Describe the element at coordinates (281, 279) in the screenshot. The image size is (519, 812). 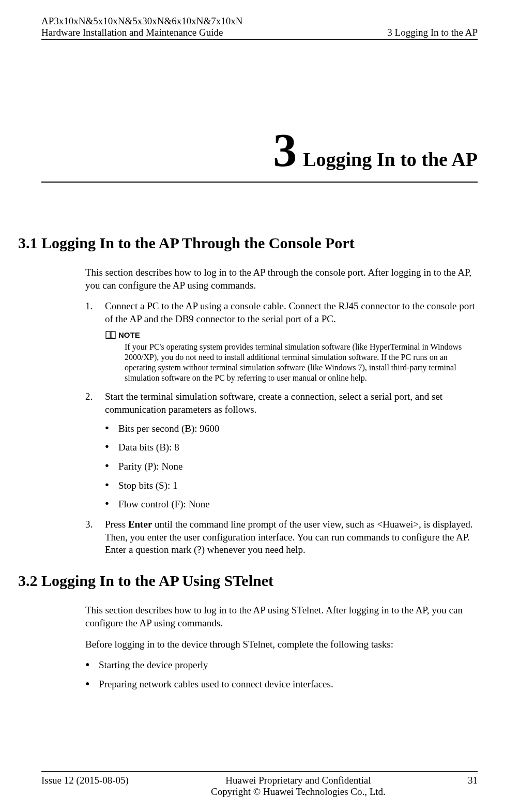
I see `section-3-1-intro: This section describes how to log in to …` at that location.